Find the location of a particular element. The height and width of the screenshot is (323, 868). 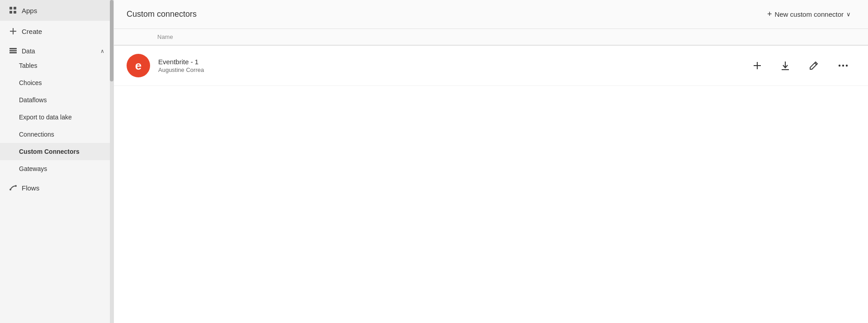

connector-name: Eventbrite - 1 is located at coordinates (450, 62).